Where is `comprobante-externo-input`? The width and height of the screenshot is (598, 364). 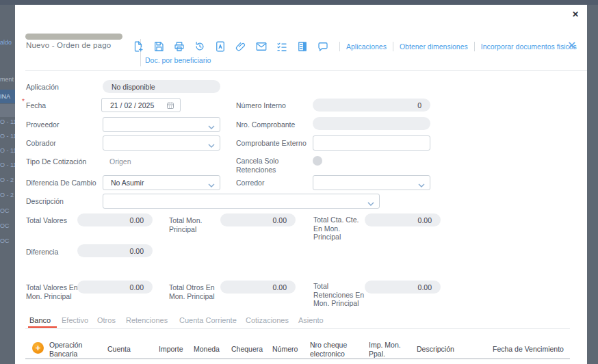
comprobante-externo-input is located at coordinates (372, 143).